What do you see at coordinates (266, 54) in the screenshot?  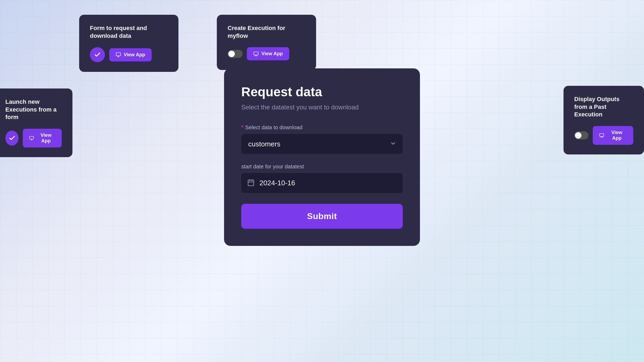 I see `card-top-right-actions: View App` at bounding box center [266, 54].